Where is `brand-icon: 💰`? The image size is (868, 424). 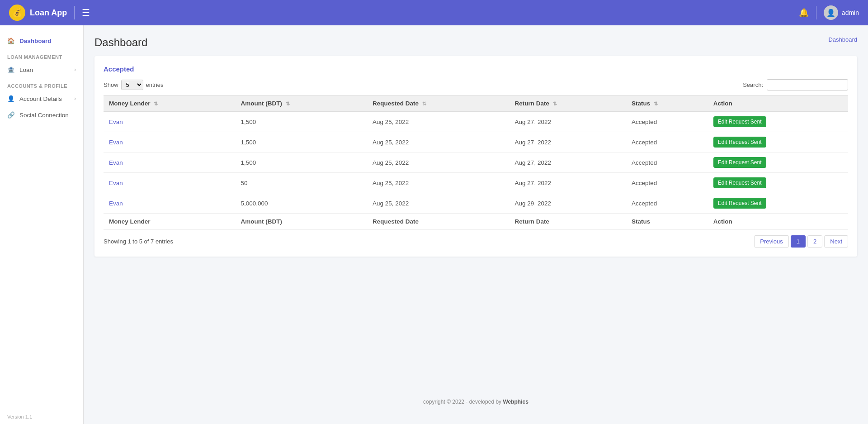 brand-icon: 💰 is located at coordinates (17, 13).